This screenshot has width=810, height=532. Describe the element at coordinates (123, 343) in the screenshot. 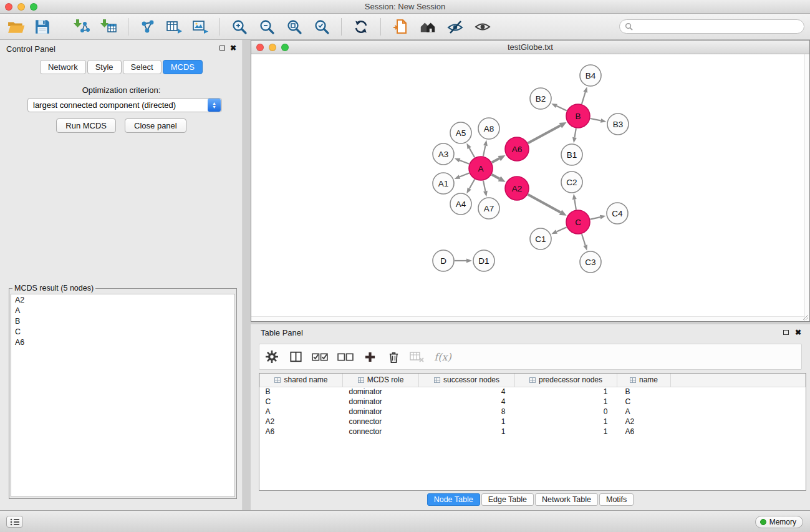

I see `mcds-result-item: A6` at that location.